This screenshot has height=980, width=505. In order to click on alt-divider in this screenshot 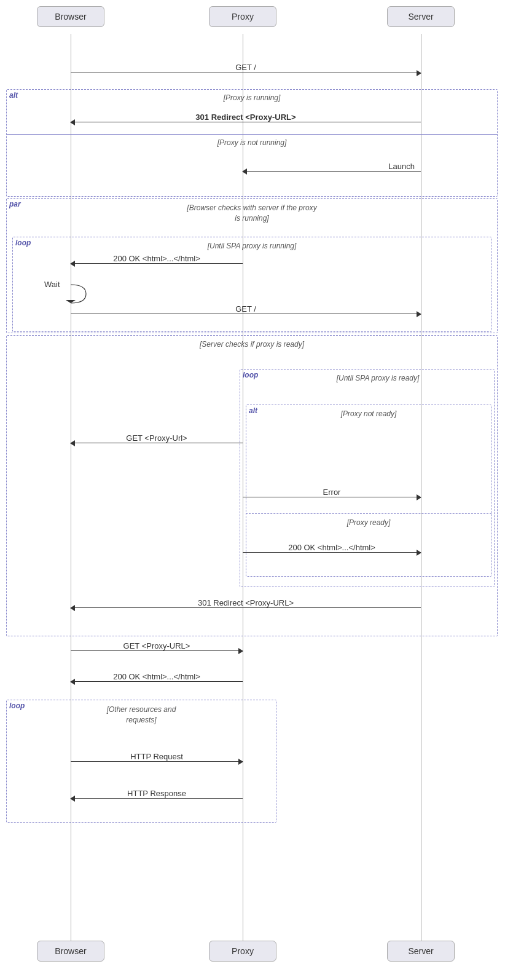, I will do `click(252, 134)`.